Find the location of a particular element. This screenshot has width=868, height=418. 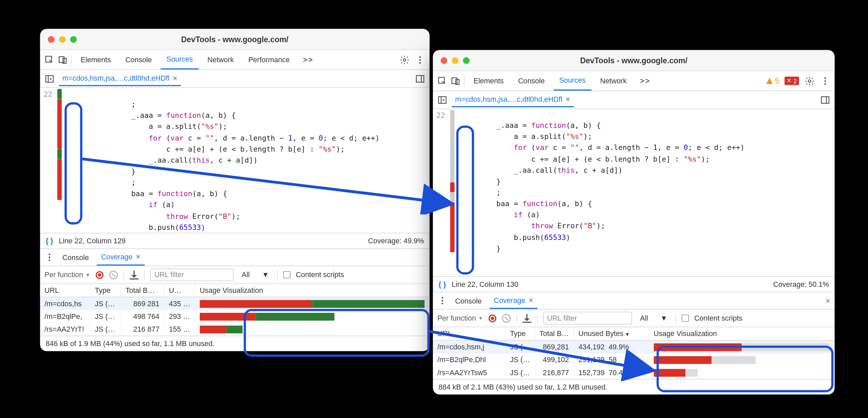

coverage-table: URL Type Total B… U… Usage Visualization… is located at coordinates (235, 310).